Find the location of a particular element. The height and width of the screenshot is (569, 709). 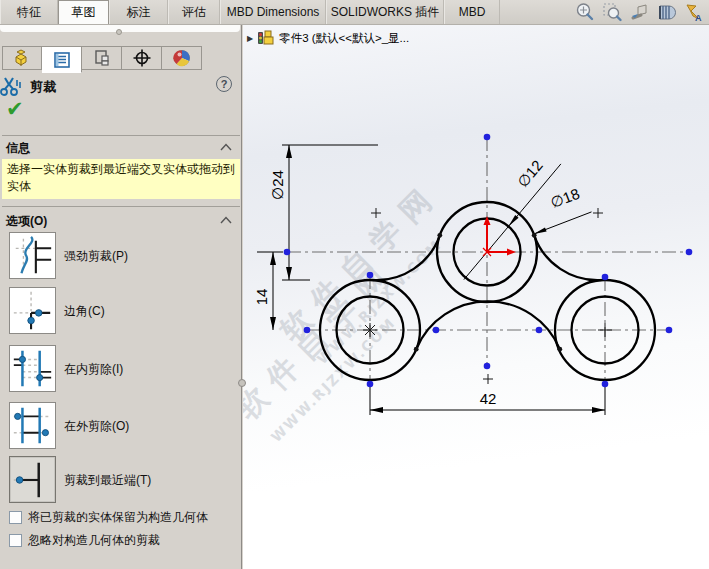

expand-arrow-icon: ▶ is located at coordinates (250, 38).